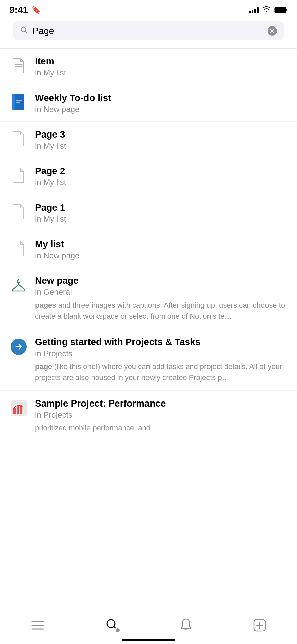 The height and width of the screenshot is (644, 297). Describe the element at coordinates (148, 9) in the screenshot. I see `status-bar: 9:41 🔖` at that location.